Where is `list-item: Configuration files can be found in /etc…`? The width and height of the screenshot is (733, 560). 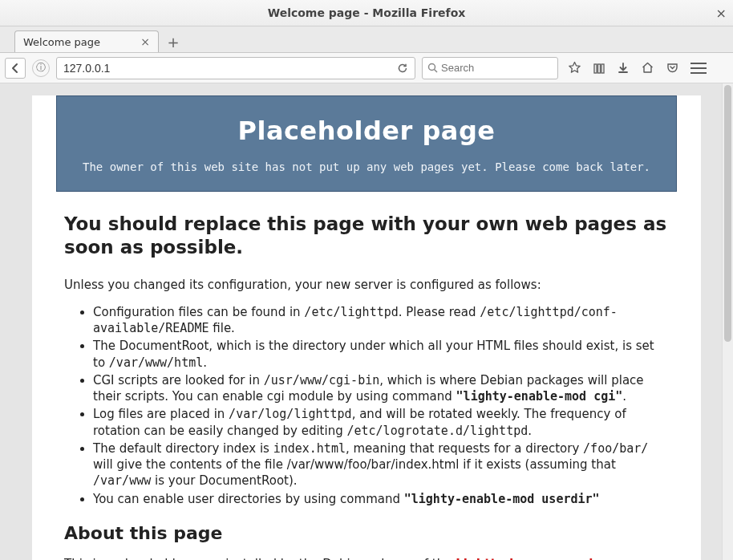 list-item: Configuration files can be found in /etc… is located at coordinates (381, 321).